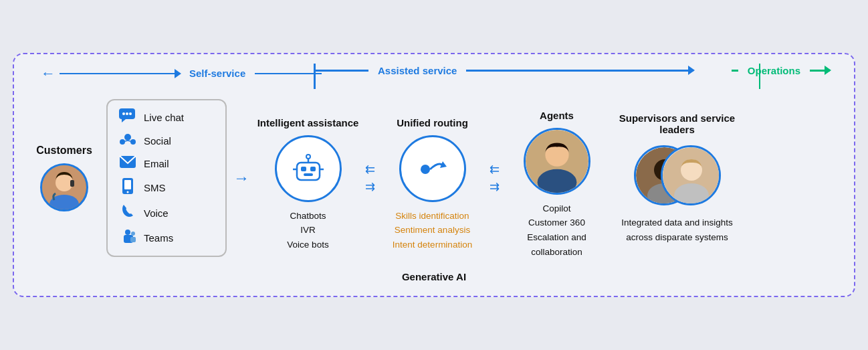  Describe the element at coordinates (417, 71) in the screenshot. I see `assisted-service-label: Assisted service` at that location.